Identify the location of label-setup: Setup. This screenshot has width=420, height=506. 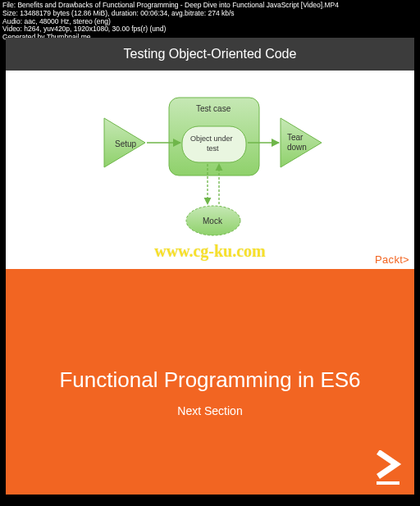
(126, 144).